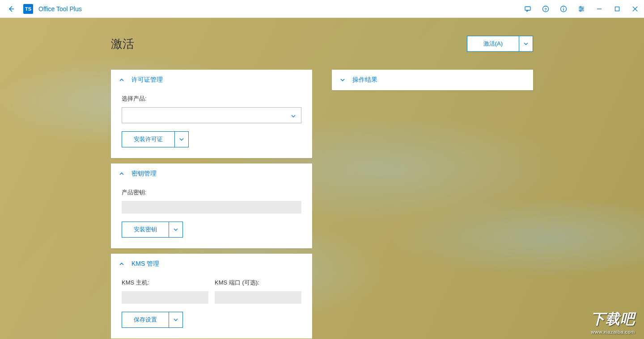 Image resolution: width=644 pixels, height=339 pixels. Describe the element at coordinates (526, 44) in the screenshot. I see `activate-dropdown-button` at that location.